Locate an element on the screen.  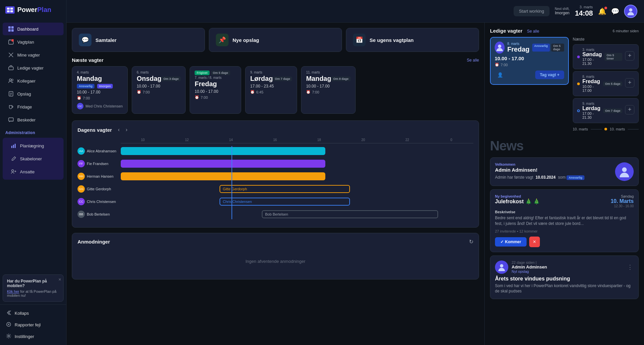
gantt-row-herman: HH Herman Hansen is located at coordinates (275, 176).